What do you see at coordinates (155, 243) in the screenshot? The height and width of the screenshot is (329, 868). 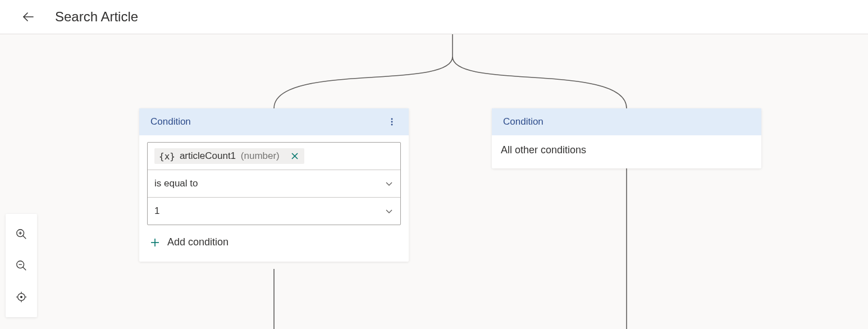 I see `plus-icon-wrap` at bounding box center [155, 243].